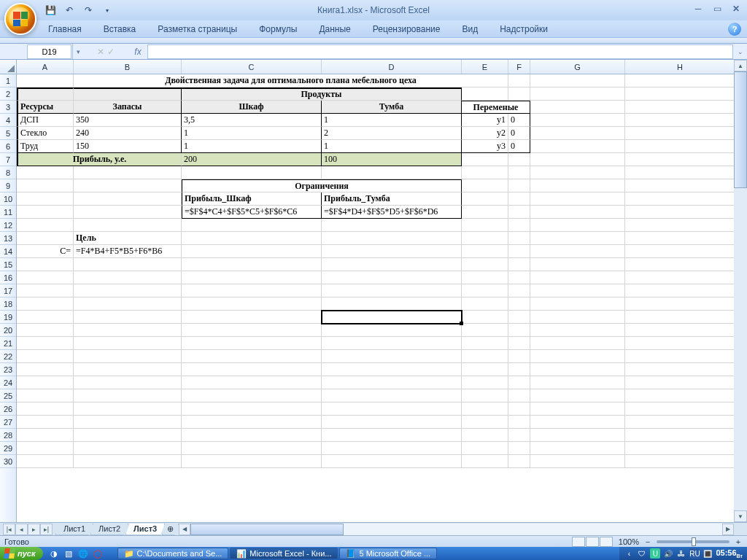 This screenshot has width=747, height=560. Describe the element at coordinates (8, 186) in the screenshot. I see `row-header: 9` at that location.